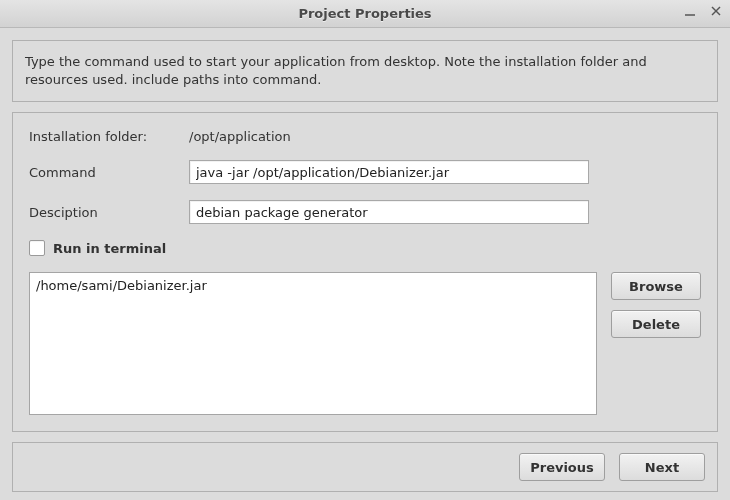 The height and width of the screenshot is (500, 730). I want to click on description-label: Desciption, so click(109, 212).